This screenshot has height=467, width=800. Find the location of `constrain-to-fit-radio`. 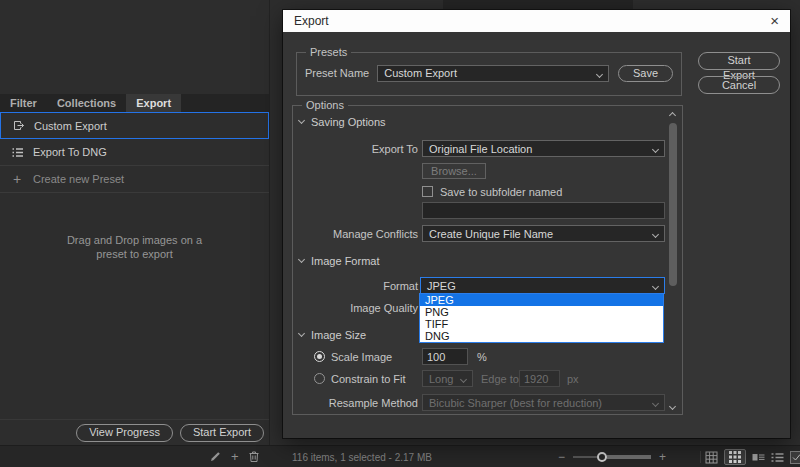

constrain-to-fit-radio is located at coordinates (320, 378).